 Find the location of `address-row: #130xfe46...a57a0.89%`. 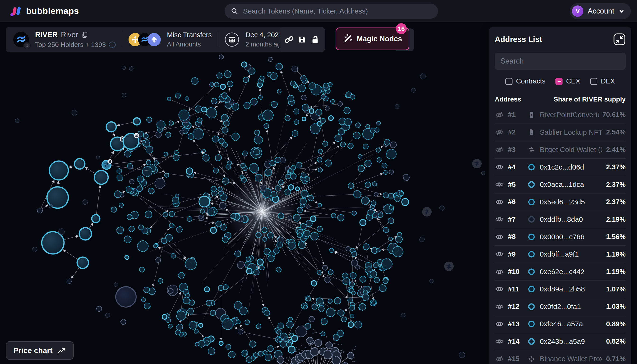

address-row: #130xfe46...a57a0.89% is located at coordinates (560, 324).